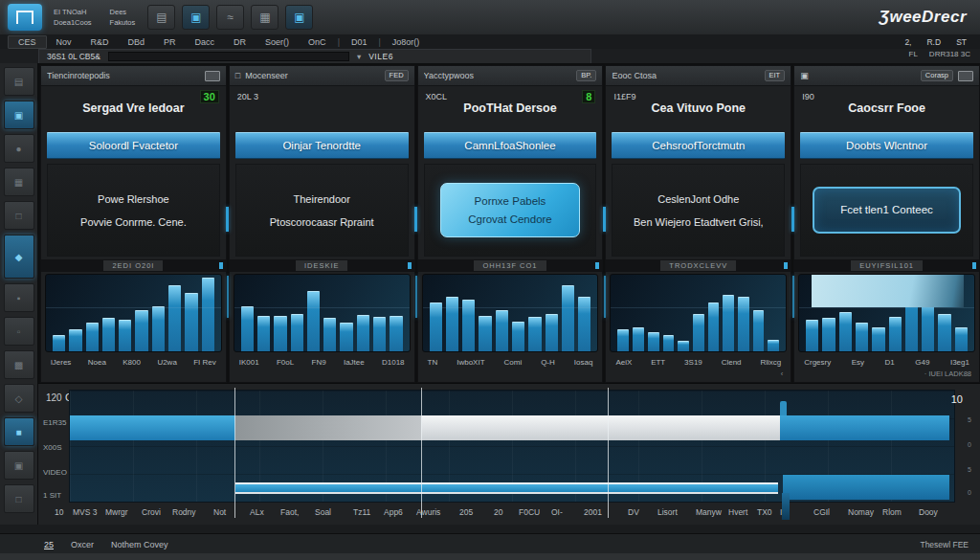 Image resolution: width=980 pixels, height=560 pixels. I want to click on ruler-label: Mwrgr, so click(117, 512).